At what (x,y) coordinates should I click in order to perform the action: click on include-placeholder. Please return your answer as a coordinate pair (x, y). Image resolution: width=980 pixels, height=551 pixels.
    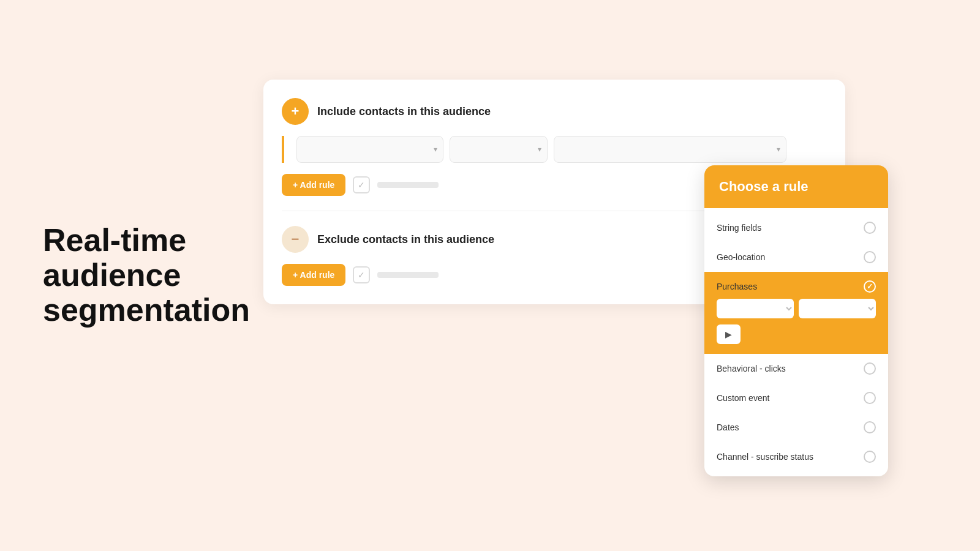
    Looking at the image, I should click on (408, 185).